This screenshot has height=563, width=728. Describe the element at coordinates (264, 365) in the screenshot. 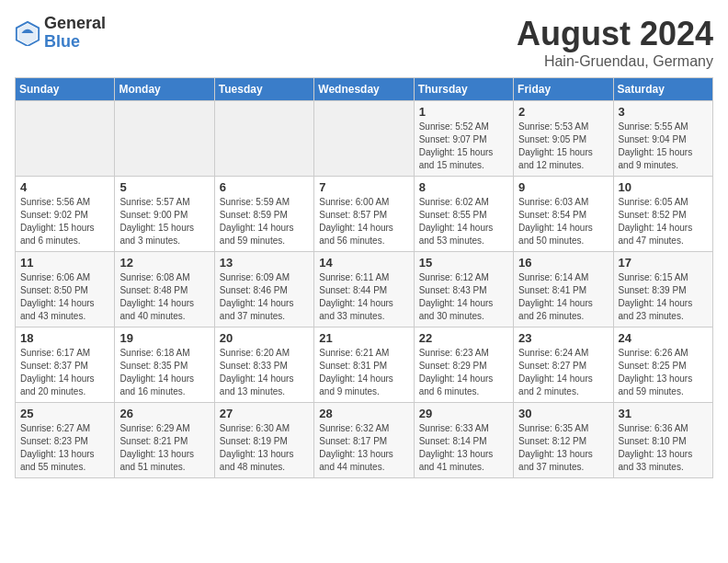

I see `calendar-cell: 20Sunrise: 6:20 AM Sunset: 8:33 PM Dayli…` at that location.